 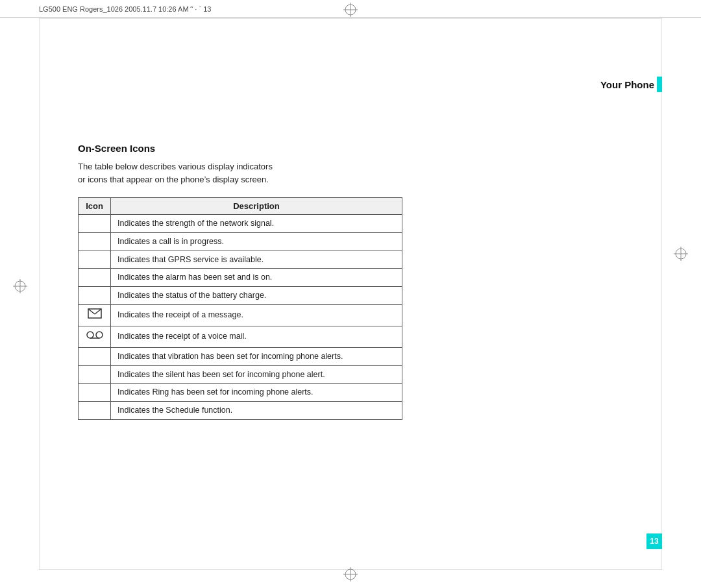 I want to click on page-number: 13, so click(x=654, y=541).